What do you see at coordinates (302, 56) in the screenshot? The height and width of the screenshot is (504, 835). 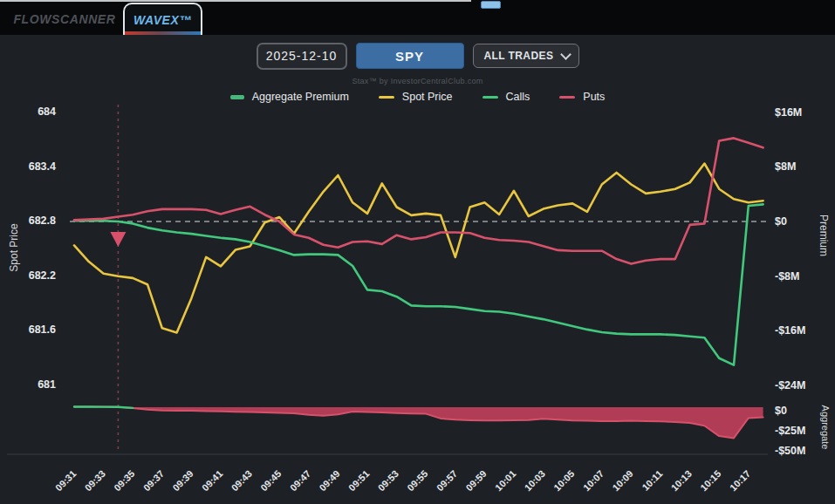 I see `date-input: 2025-12-10` at bounding box center [302, 56].